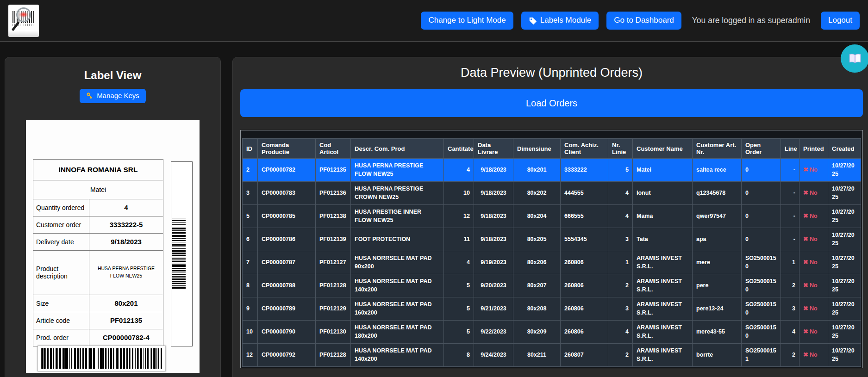 This screenshot has width=868, height=377. I want to click on logout-button: Logout, so click(840, 20).